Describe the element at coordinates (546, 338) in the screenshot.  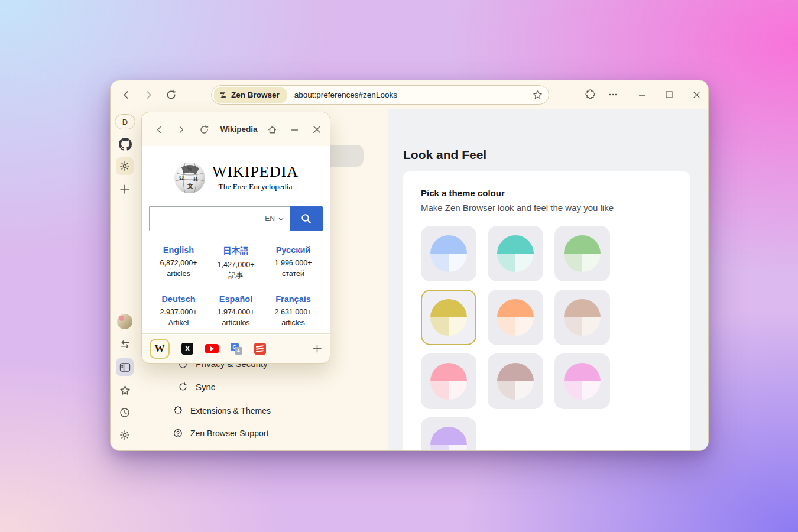
I see `theme-swatch-grid` at that location.